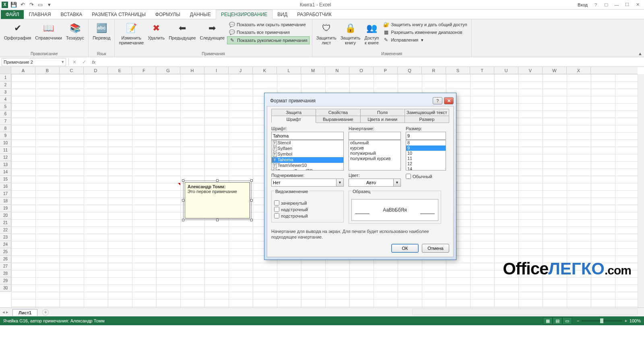  What do you see at coordinates (49, 5) in the screenshot?
I see `qat-customize-icon: ▾` at bounding box center [49, 5].